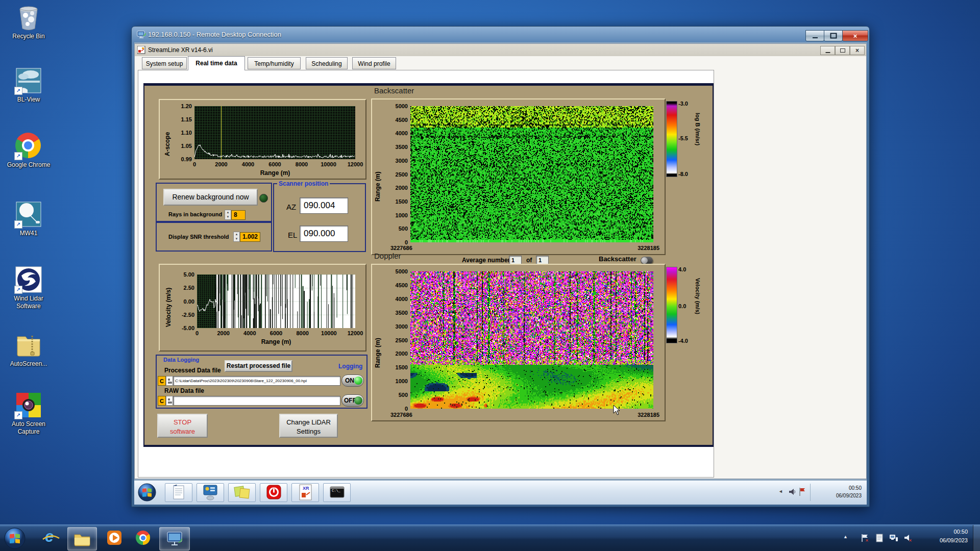 This screenshot has height=551, width=980. I want to click on taskbar-remote-desktop, so click(175, 539).